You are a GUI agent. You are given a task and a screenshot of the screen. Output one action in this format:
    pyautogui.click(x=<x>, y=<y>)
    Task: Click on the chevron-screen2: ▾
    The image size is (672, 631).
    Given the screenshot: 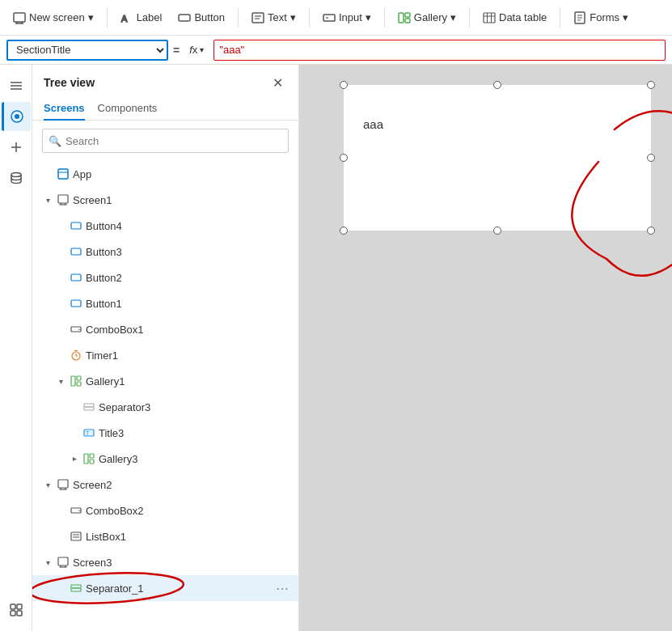 What is the action you would take?
    pyautogui.click(x=48, y=485)
    